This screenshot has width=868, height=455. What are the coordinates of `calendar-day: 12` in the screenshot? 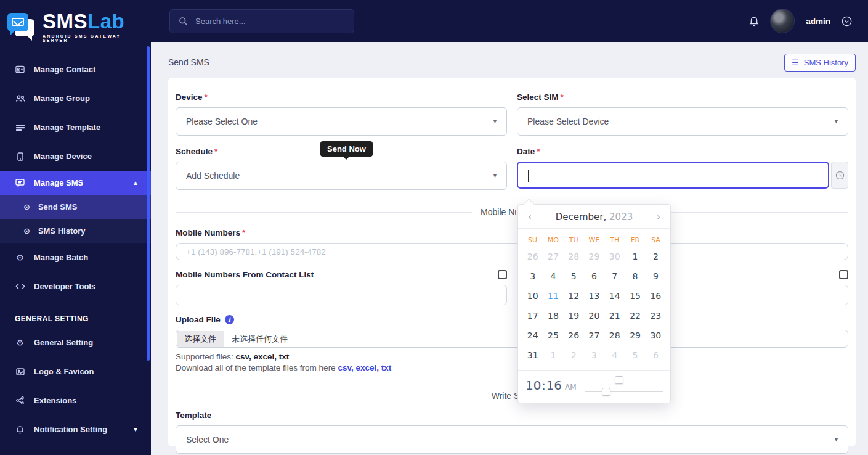 It's located at (574, 296).